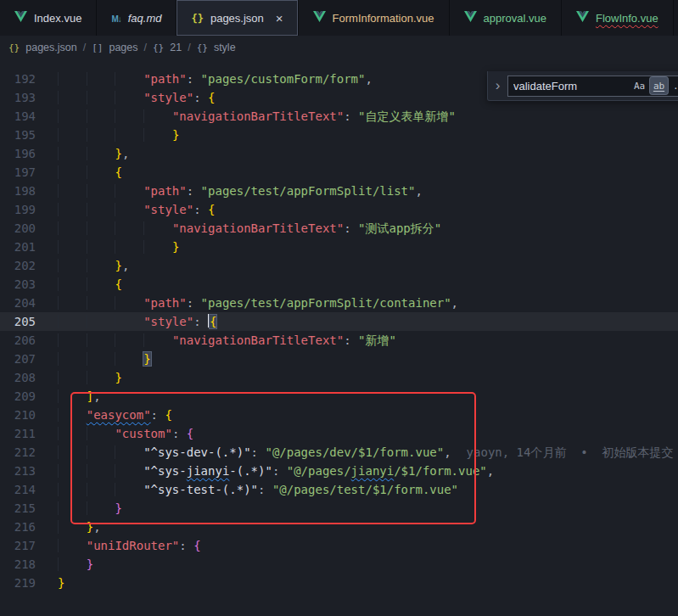 The width and height of the screenshot is (678, 616). I want to click on line-number: 202, so click(18, 266).